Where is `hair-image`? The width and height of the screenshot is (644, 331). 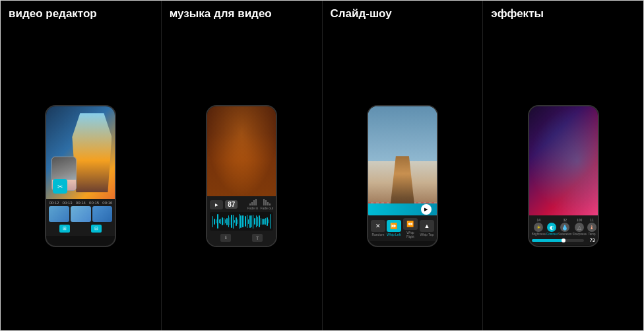 hair-image is located at coordinates (242, 151).